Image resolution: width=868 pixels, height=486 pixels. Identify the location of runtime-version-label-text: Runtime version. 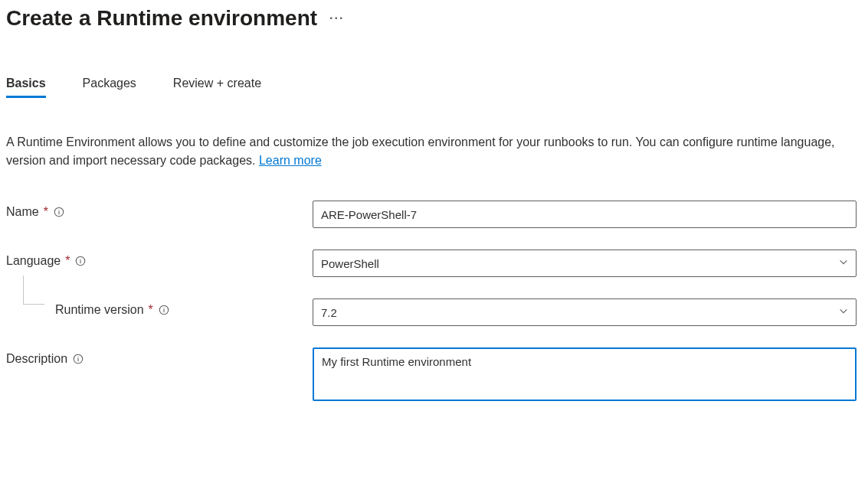
(100, 310).